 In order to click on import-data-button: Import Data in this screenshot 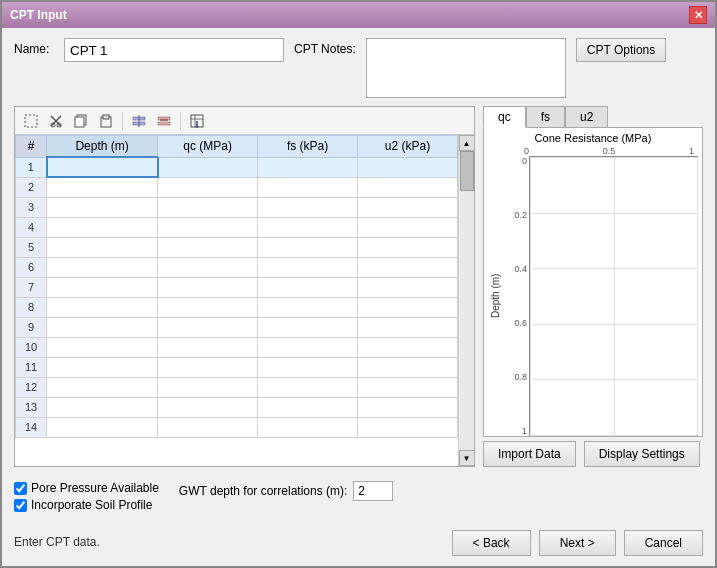, I will do `click(530, 454)`.